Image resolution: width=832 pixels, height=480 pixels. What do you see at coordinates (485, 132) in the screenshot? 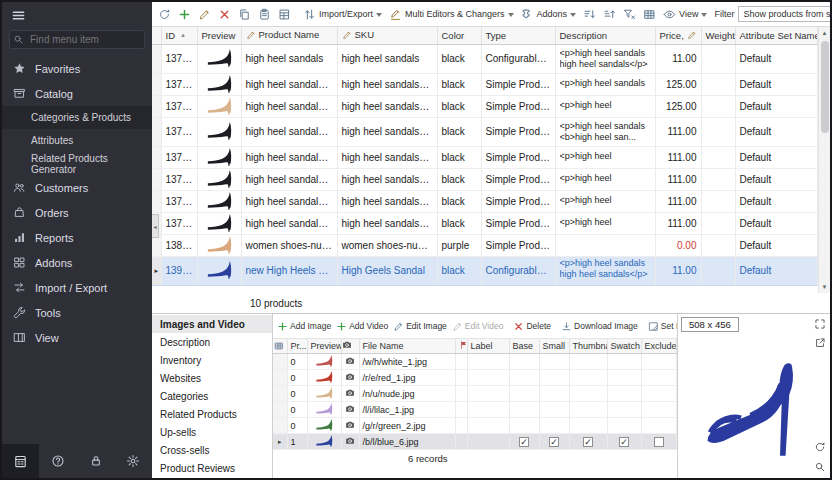
I see `product-row: 13736 high heel sandals-black-36 high he…` at bounding box center [485, 132].